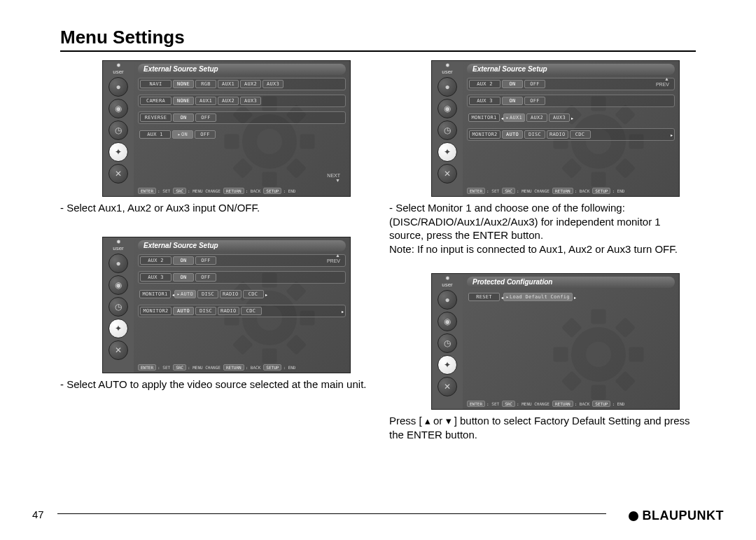 The width and height of the screenshot is (756, 540). Describe the element at coordinates (683, 515) in the screenshot. I see `brand-text: BLAUPUNKT` at that location.